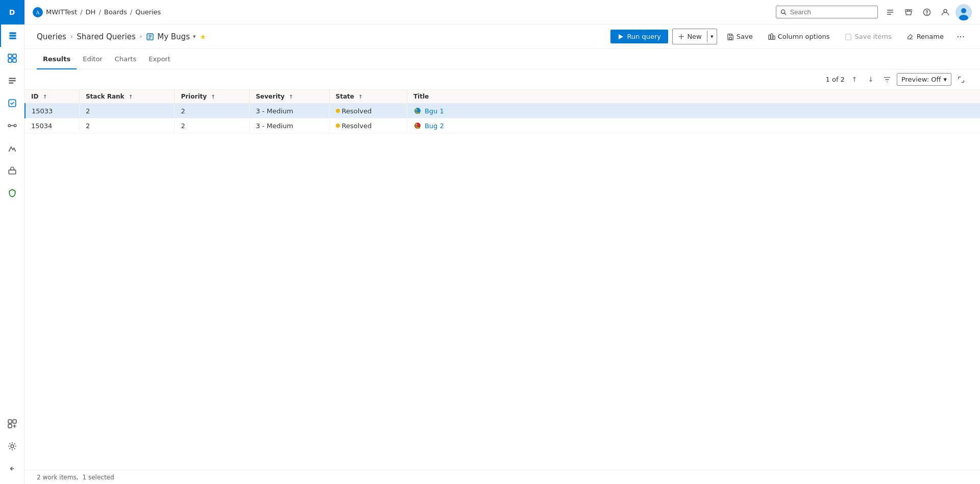 This screenshot has width=980, height=484. Describe the element at coordinates (887, 80) in the screenshot. I see `filter-icon` at that location.